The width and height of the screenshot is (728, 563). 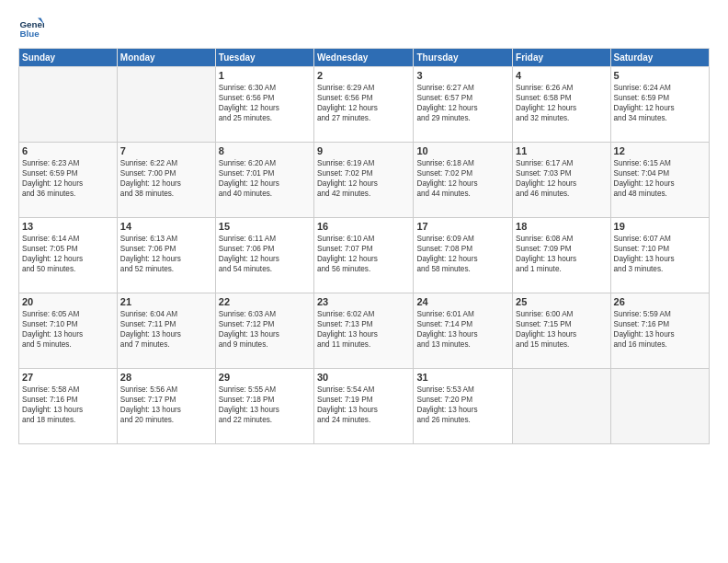 I want to click on day-number: 12, so click(x=660, y=151).